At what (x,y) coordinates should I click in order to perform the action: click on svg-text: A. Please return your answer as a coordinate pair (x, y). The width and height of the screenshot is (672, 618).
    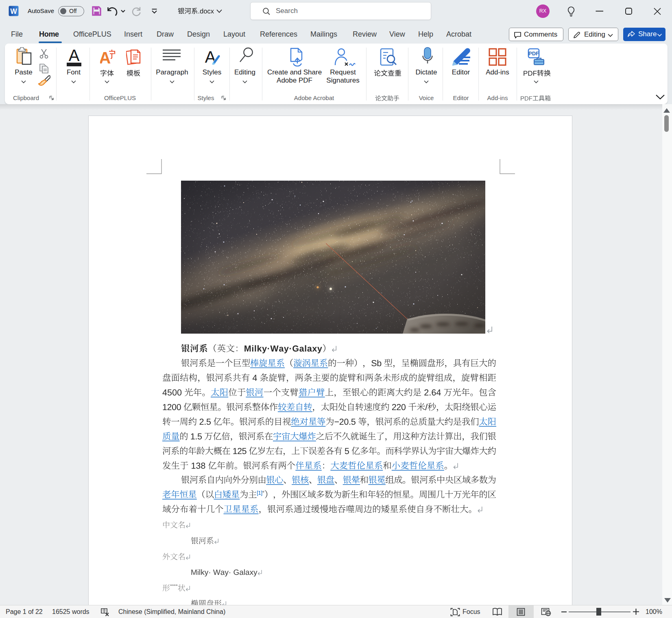
    Looking at the image, I should click on (74, 56).